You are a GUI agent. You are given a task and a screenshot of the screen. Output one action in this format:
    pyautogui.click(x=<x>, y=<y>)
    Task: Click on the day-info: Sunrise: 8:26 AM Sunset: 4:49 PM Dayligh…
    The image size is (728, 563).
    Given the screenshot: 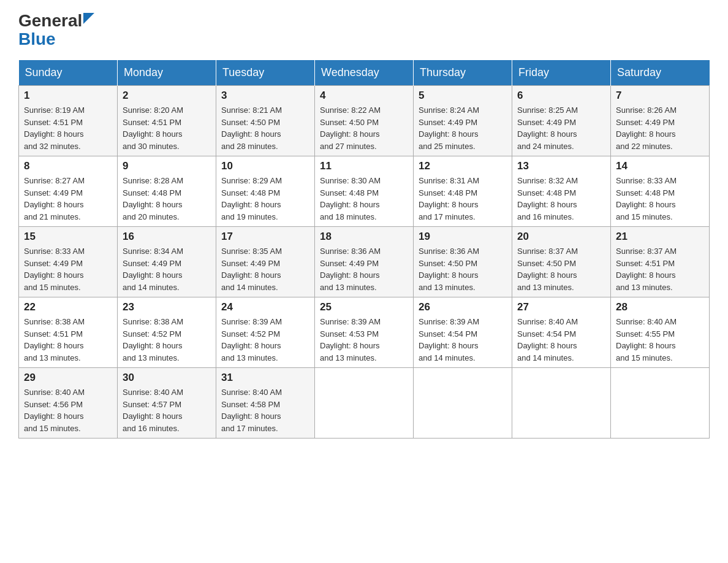 What is the action you would take?
    pyautogui.click(x=660, y=128)
    